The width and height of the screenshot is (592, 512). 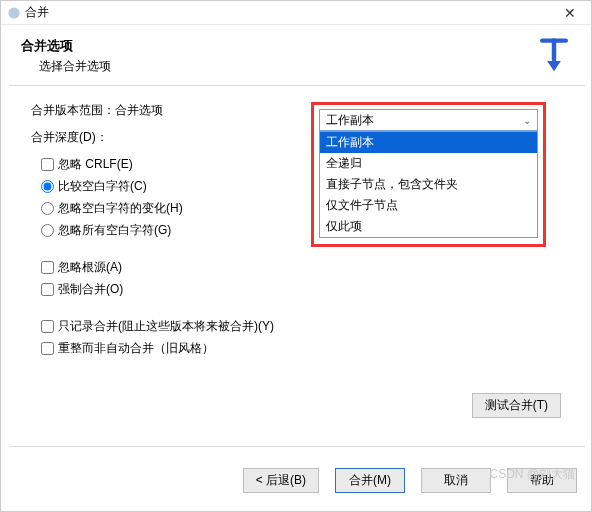 I want to click on close-icon: ✕, so click(x=570, y=13).